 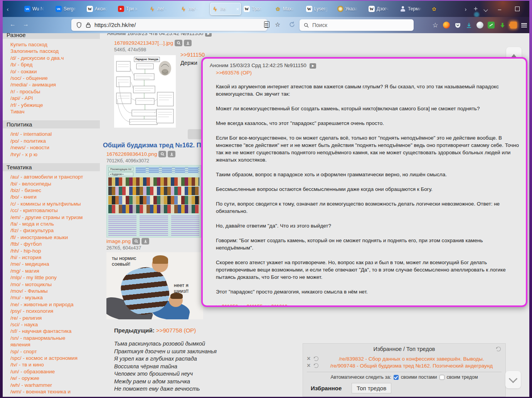 What do you see at coordinates (446, 25) in the screenshot?
I see `firefox-account-icon` at bounding box center [446, 25].